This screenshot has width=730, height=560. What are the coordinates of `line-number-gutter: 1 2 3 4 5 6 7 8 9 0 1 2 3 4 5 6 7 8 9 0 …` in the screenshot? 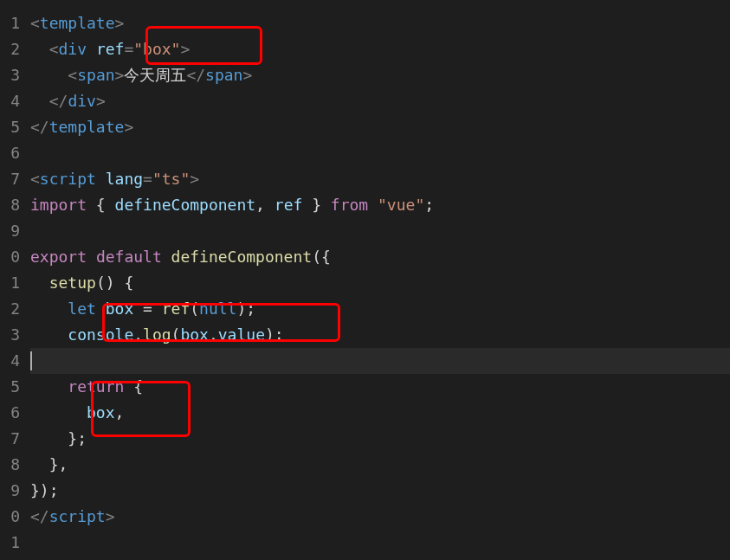 It's located at (16, 286).